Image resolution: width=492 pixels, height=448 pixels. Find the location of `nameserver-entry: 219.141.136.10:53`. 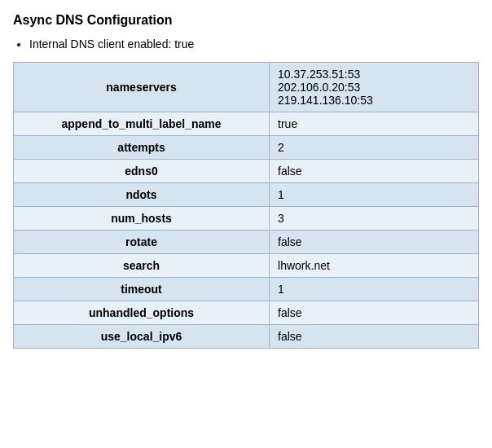

nameserver-entry: 219.141.136.10:53 is located at coordinates (374, 100).